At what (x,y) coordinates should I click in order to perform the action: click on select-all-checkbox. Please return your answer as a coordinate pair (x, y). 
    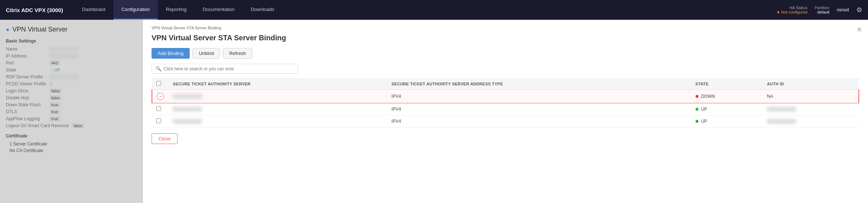
    Looking at the image, I should click on (159, 84).